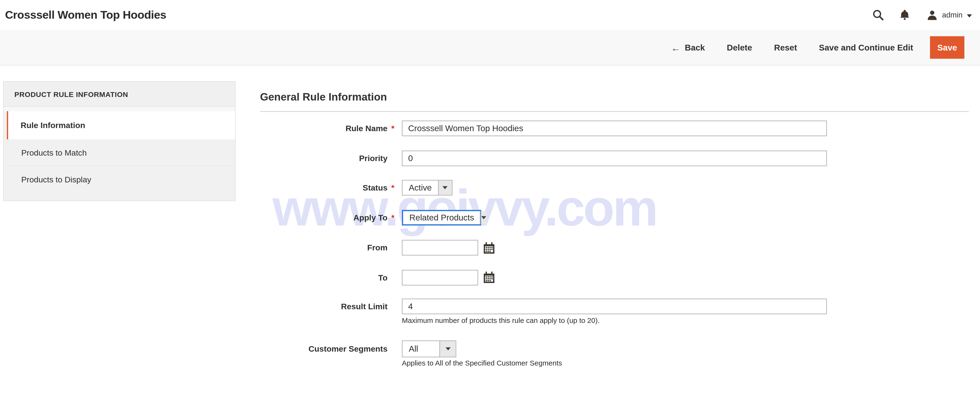 This screenshot has width=980, height=394. What do you see at coordinates (676, 48) in the screenshot?
I see `back-arrow-icon: ←` at bounding box center [676, 48].